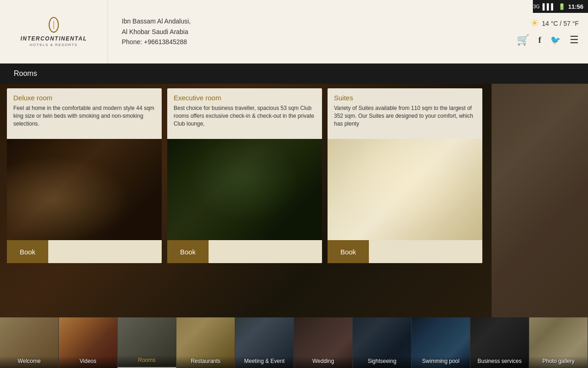  Describe the element at coordinates (85, 252) in the screenshot. I see `deluxe-book-section: Book` at that location.